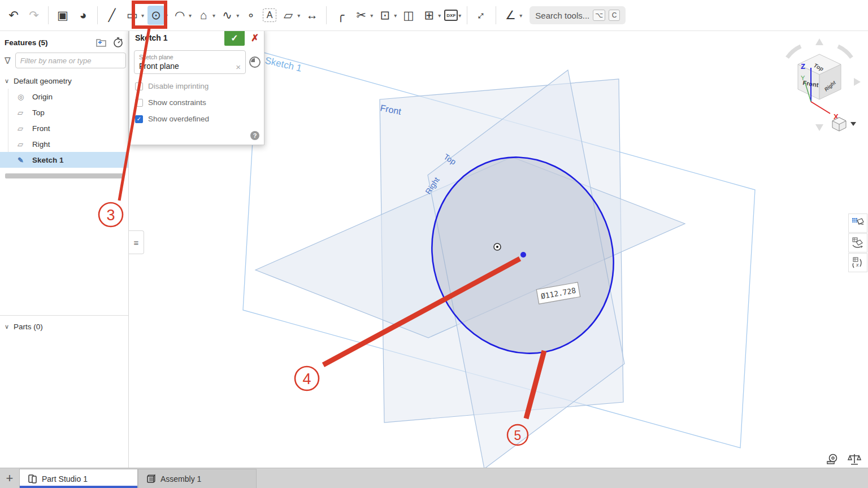  Describe the element at coordinates (327, 15) in the screenshot. I see `toolbar-separator` at that location.